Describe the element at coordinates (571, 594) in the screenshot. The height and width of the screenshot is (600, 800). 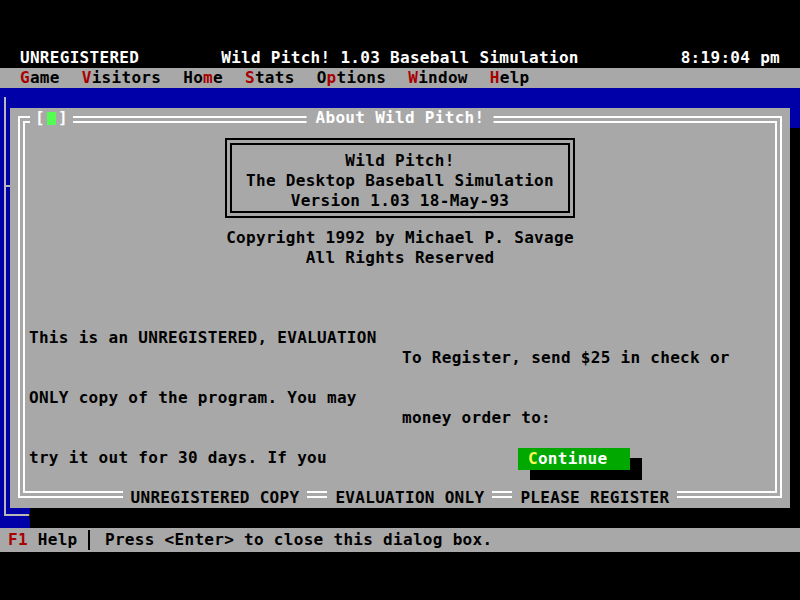
I see `register-address-2: PO Box 536, Glen Ridge, NJ 07028` at that location.